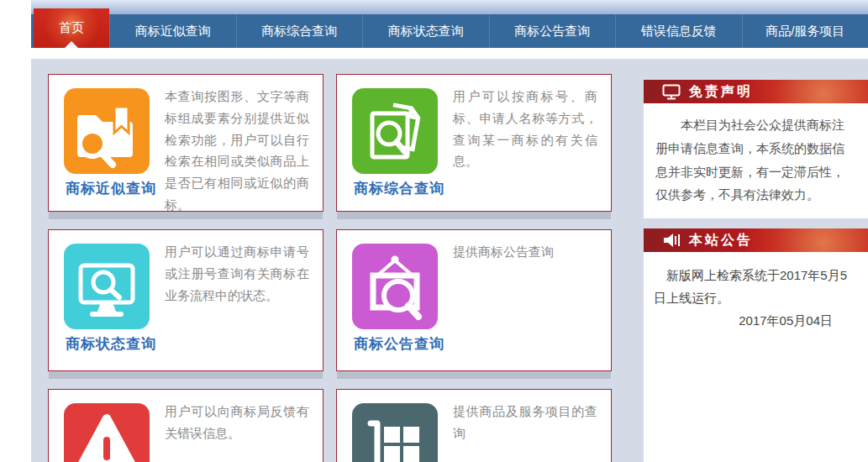 The width and height of the screenshot is (868, 462). I want to click on card-comprehensive-query-desc: 用户可以按商标号、商标、申请人名称等方式，查询某一商标的有关信息。, so click(532, 123).